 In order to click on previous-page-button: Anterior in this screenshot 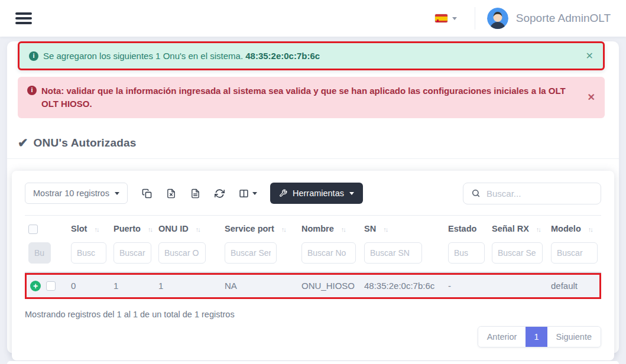, I will do `click(502, 337)`.